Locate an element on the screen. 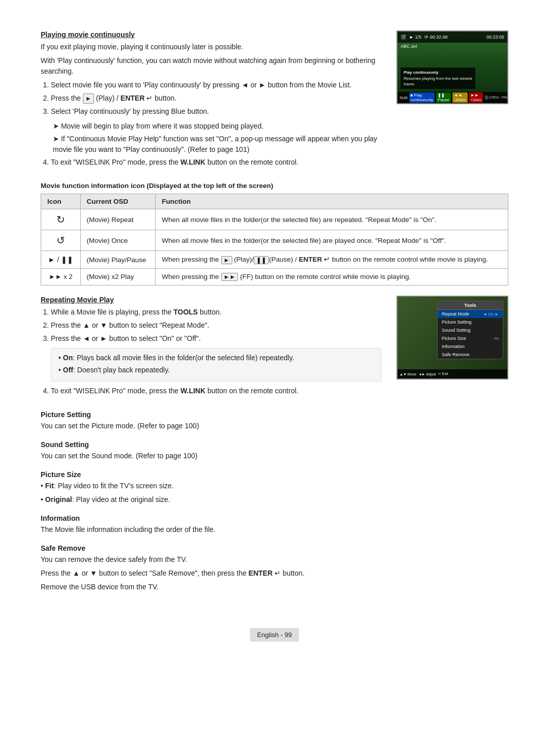 The height and width of the screenshot is (756, 549). information-section: Information The Movie file information i… is located at coordinates (274, 524).